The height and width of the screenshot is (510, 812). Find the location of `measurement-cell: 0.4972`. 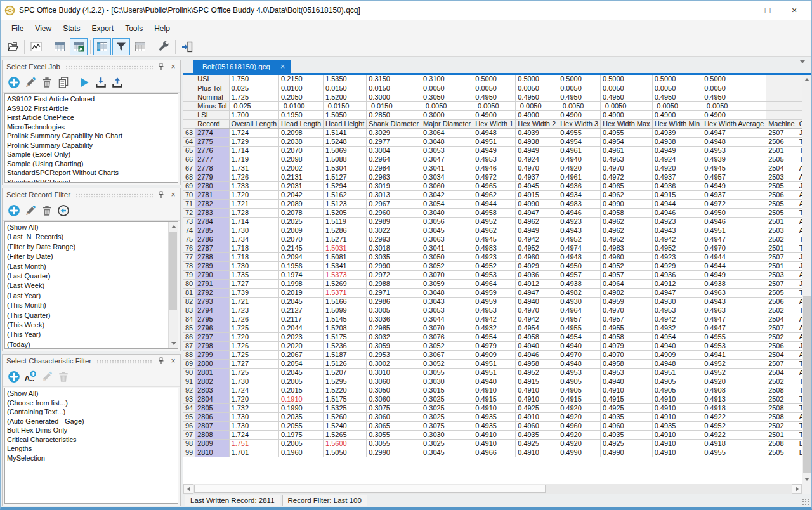

measurement-cell: 0.4972 is located at coordinates (495, 177).